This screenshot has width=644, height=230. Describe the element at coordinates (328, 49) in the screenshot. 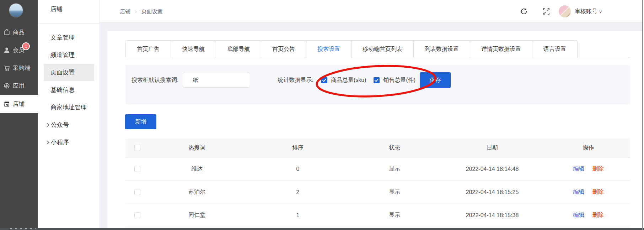

I see `tab-search-settings: 搜索设置` at that location.